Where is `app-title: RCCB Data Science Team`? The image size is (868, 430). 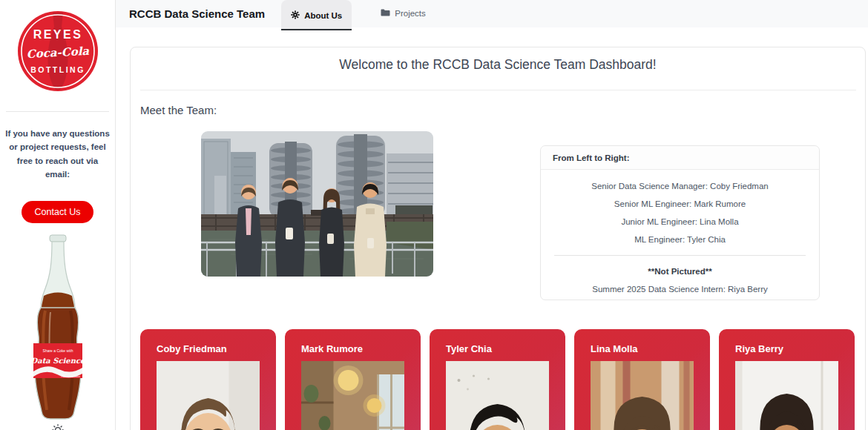 app-title: RCCB Data Science Team is located at coordinates (197, 13).